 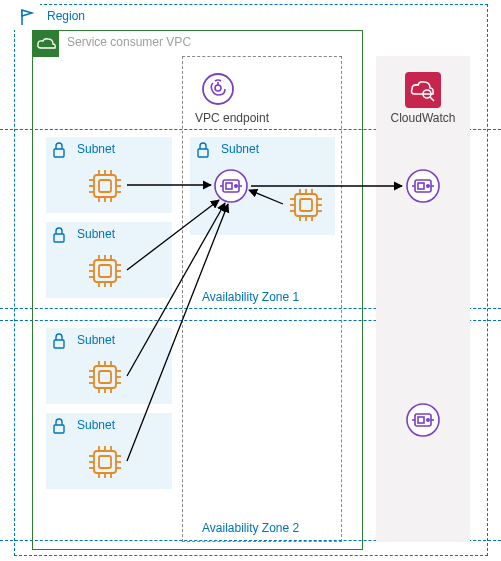 What do you see at coordinates (109, 366) in the screenshot?
I see `subnet-c: Subnet` at bounding box center [109, 366].